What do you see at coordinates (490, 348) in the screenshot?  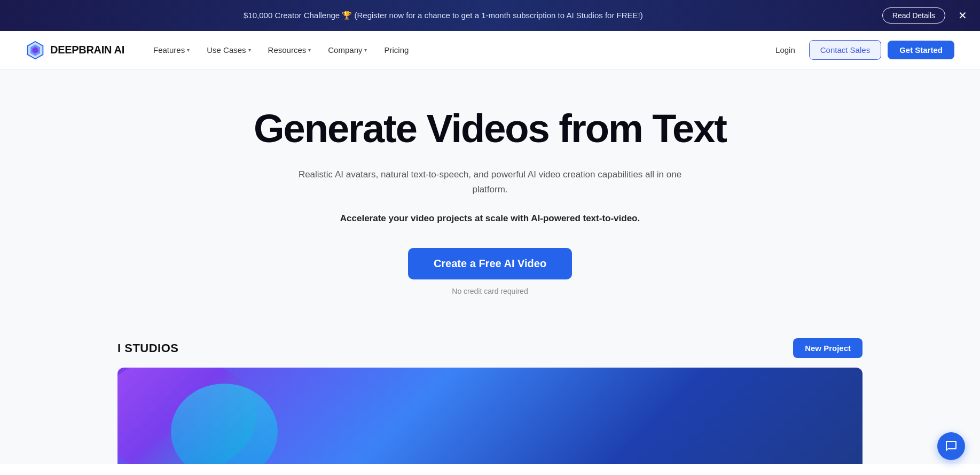 I see `studios-header: I STUDIOS New Project` at bounding box center [490, 348].